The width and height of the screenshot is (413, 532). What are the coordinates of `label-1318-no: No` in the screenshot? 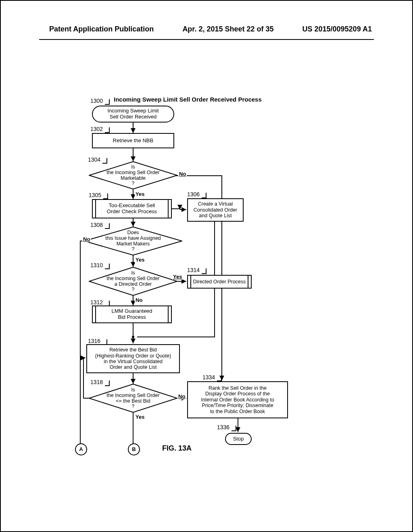 It's located at (181, 397).